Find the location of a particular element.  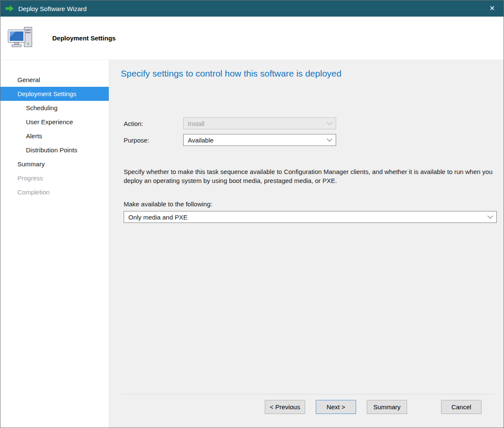

nav-scheduling: Scheduling is located at coordinates (54, 108).